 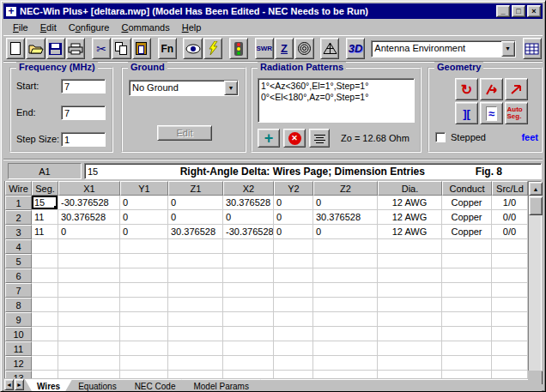 What do you see at coordinates (304, 48) in the screenshot?
I see `pattern-plot-button` at bounding box center [304, 48].